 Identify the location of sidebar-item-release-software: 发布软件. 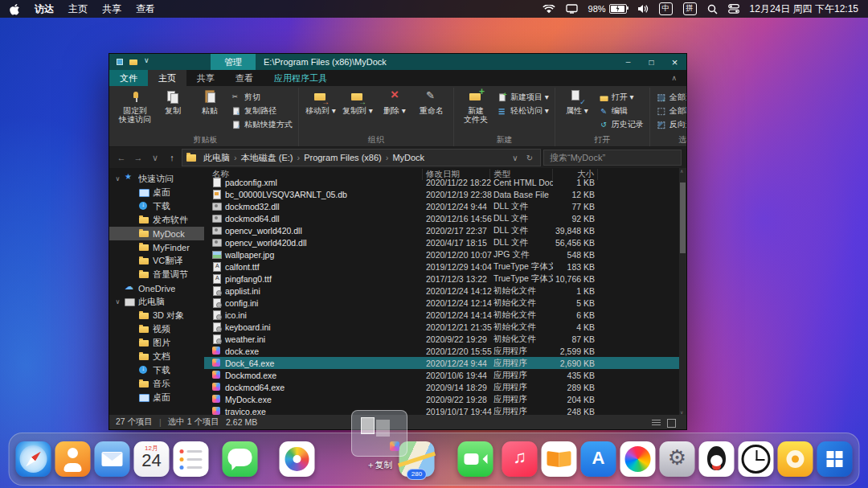
(157, 220).